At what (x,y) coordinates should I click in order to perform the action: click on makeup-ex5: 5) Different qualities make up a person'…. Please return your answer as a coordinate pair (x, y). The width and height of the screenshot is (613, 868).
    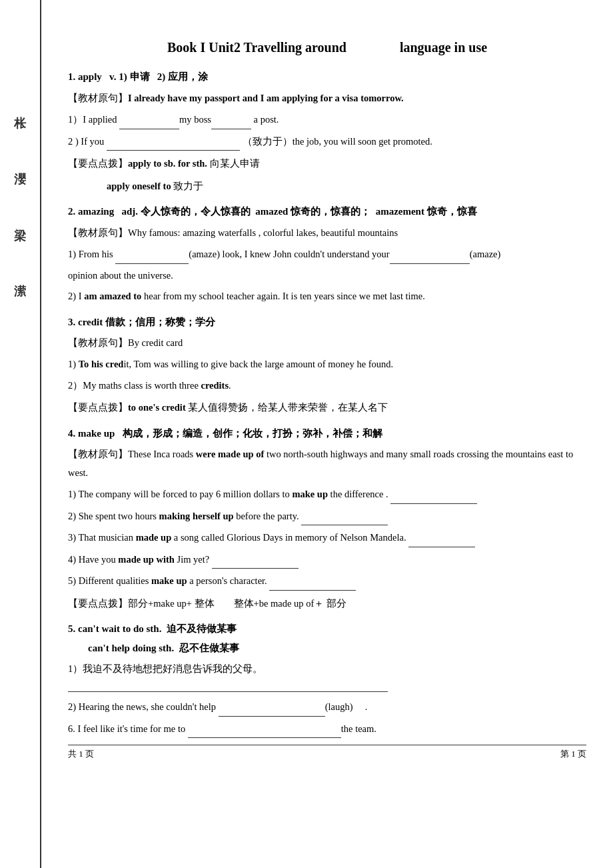
    Looking at the image, I should click on (327, 581).